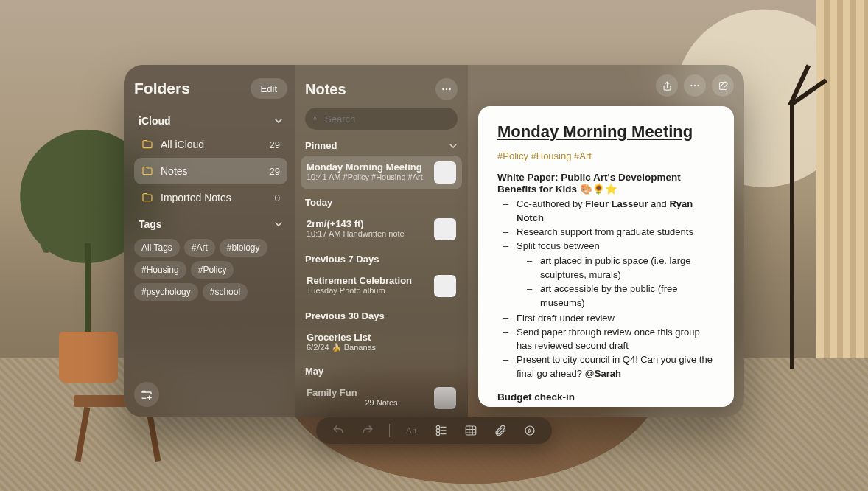  Describe the element at coordinates (382, 119) in the screenshot. I see `search-field` at that location.